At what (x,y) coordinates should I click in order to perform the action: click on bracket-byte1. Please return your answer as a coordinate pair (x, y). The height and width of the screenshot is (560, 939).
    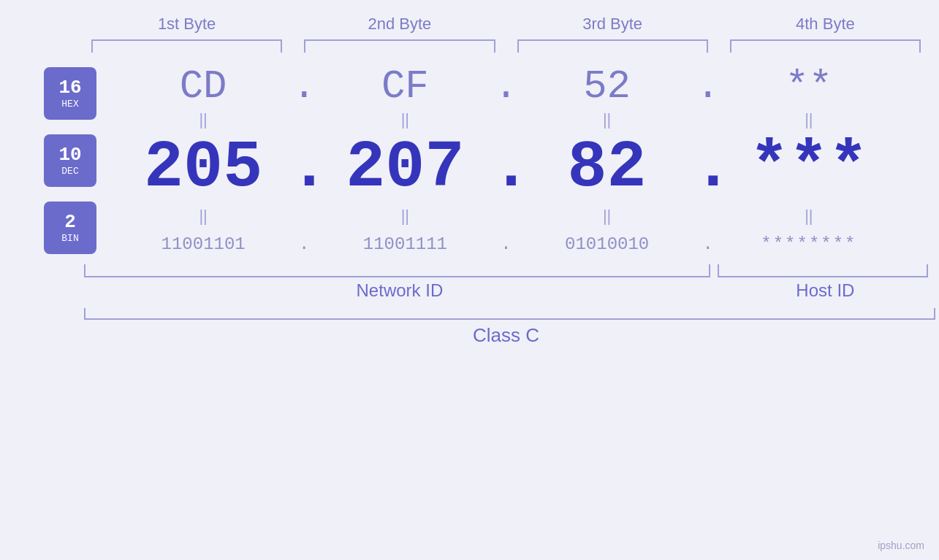
    Looking at the image, I should click on (187, 46).